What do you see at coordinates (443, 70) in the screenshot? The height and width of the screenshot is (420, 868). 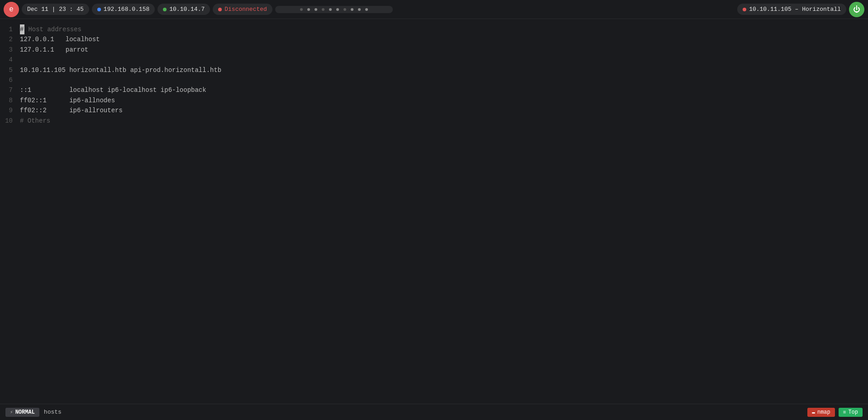 I see `code-line-5: 10.10.11.105 horizontall.htb api-prod.ho…` at bounding box center [443, 70].